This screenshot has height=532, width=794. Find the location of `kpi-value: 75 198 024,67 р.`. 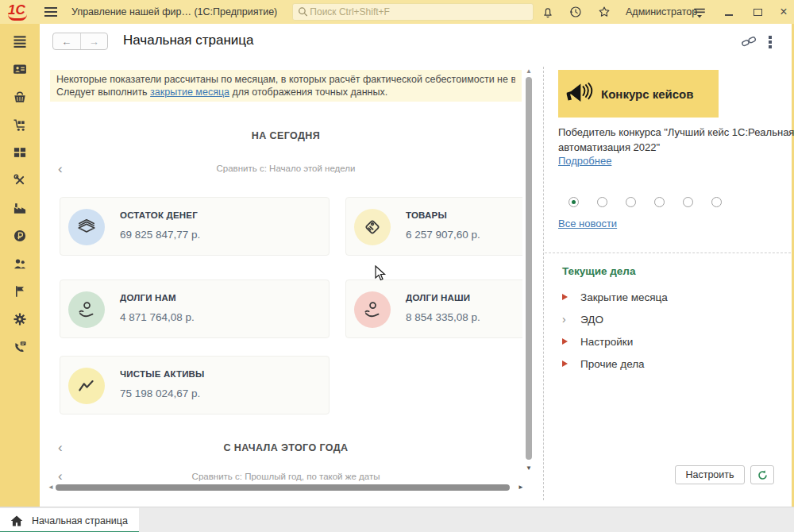

kpi-value: 75 198 024,67 р. is located at coordinates (160, 394).